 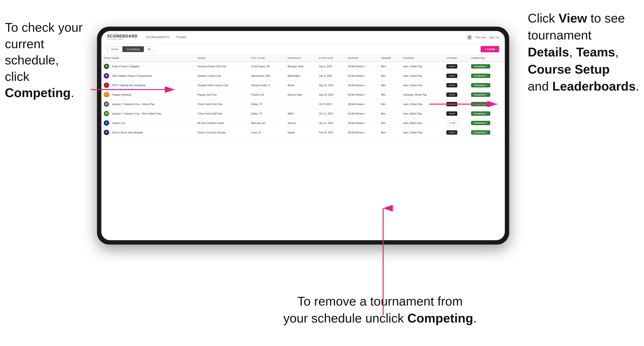 I want to click on event-name-cell: JS Jackson T. Stephens Cup – Men's Match…, so click(x=148, y=114).